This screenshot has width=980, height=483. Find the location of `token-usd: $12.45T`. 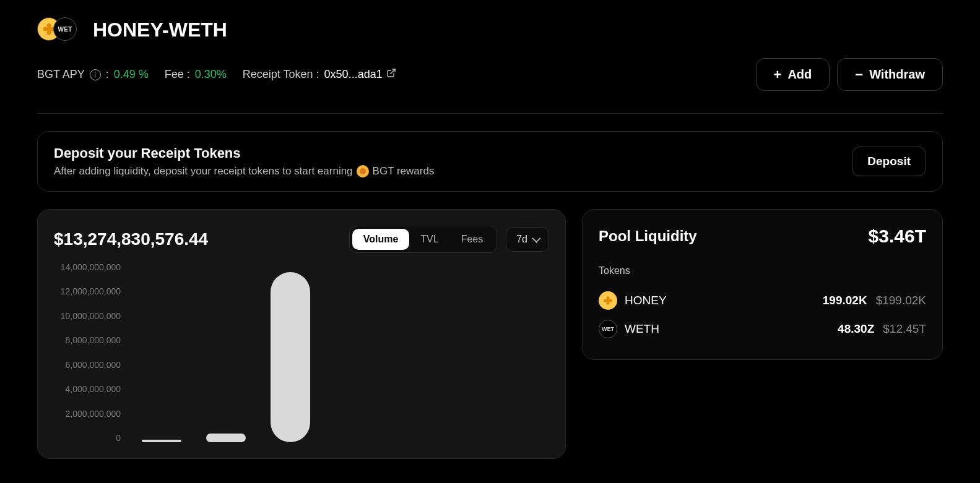

token-usd: $12.45T is located at coordinates (904, 329).